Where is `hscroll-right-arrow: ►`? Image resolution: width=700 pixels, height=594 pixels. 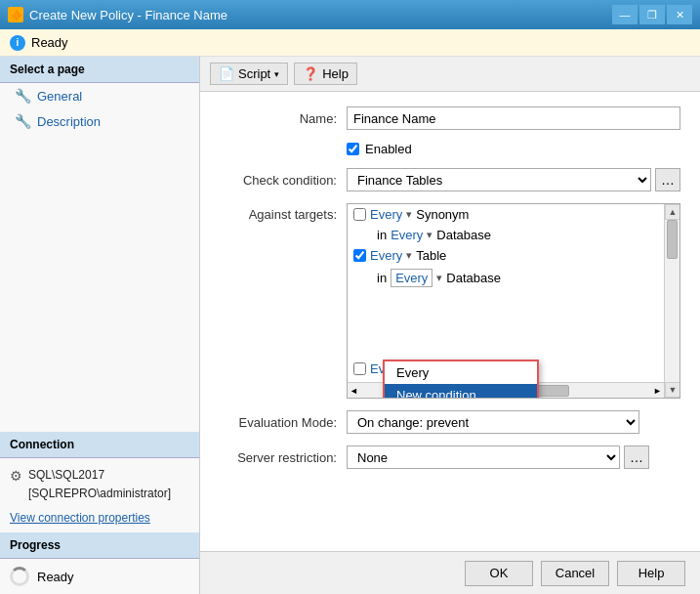 hscroll-right-arrow: ► is located at coordinates (658, 391).